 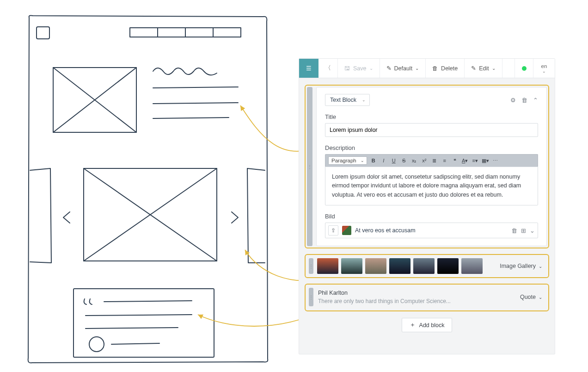 I want to click on title-input, so click(x=432, y=130).